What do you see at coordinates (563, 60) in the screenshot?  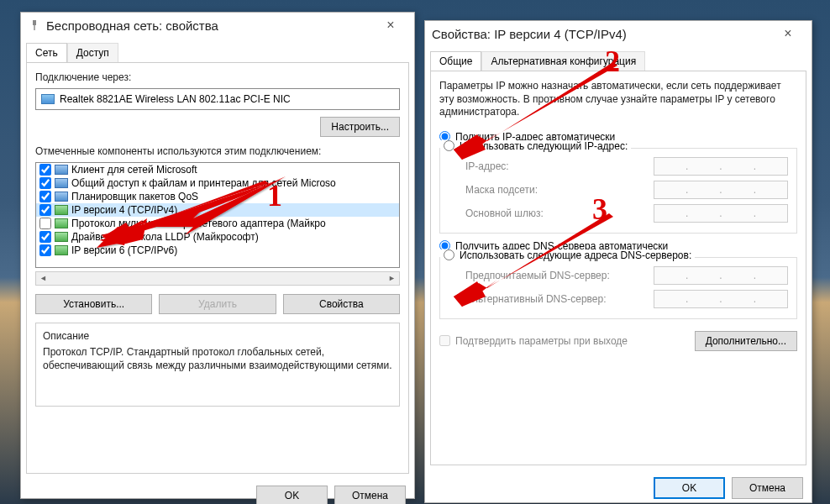 I see `tab-alt-config: Альтернативная конфигурация` at bounding box center [563, 60].